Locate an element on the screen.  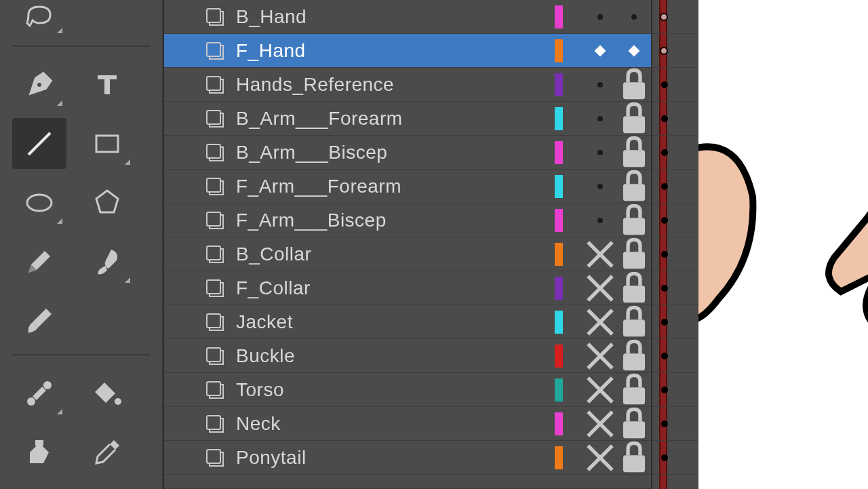
polygon-tool is located at coordinates (107, 202).